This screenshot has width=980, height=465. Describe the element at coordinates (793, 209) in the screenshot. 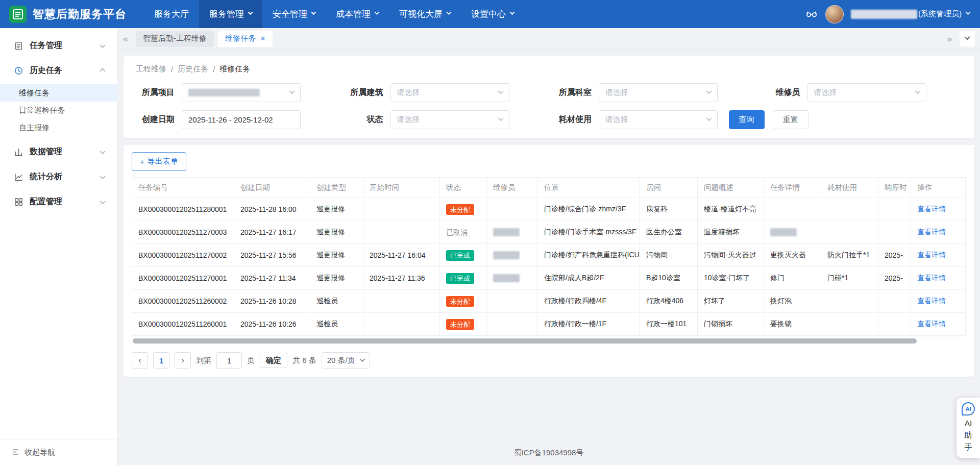

I see `cell-detail` at that location.